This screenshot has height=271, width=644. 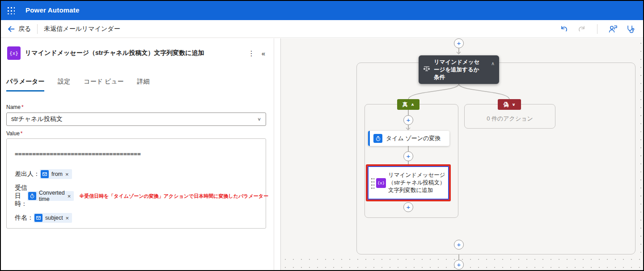 I want to click on undo-button, so click(x=564, y=29).